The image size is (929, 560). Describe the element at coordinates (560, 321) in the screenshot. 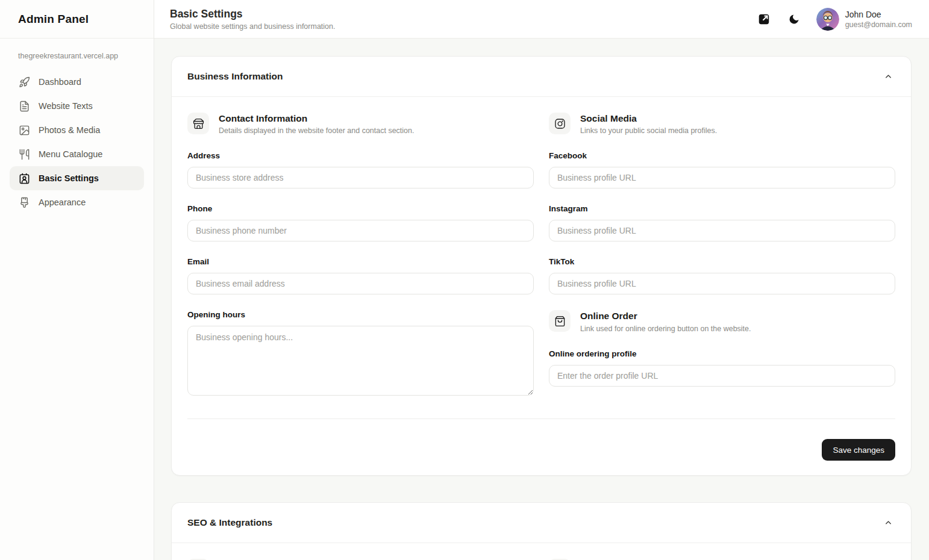

I see `shopping-bag-icon` at that location.